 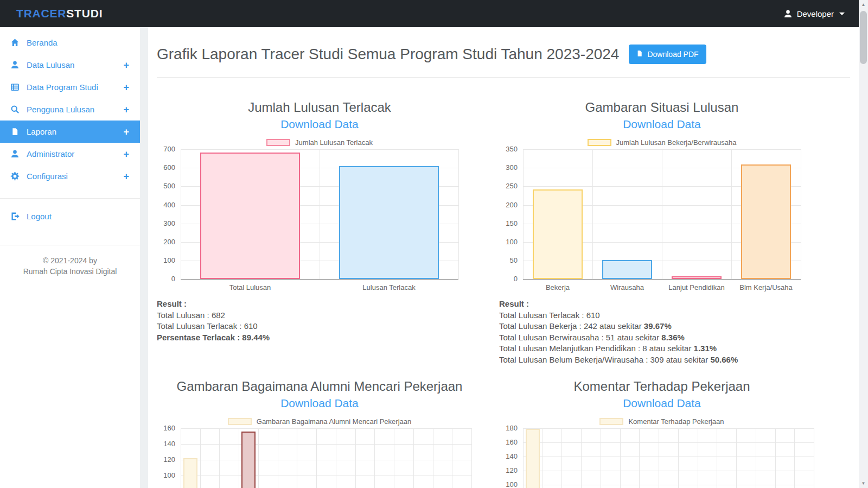 I want to click on gear-icon, so click(x=15, y=176).